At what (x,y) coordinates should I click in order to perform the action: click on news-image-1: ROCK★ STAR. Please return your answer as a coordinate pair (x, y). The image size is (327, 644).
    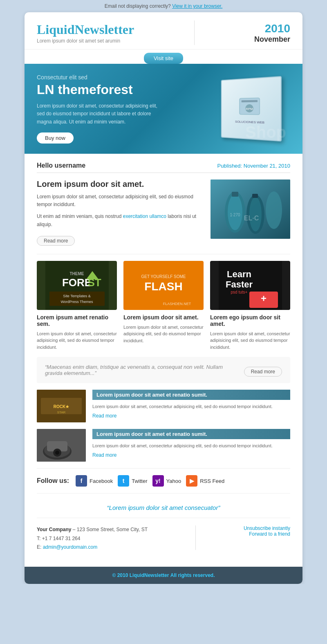
    Looking at the image, I should click on (61, 406).